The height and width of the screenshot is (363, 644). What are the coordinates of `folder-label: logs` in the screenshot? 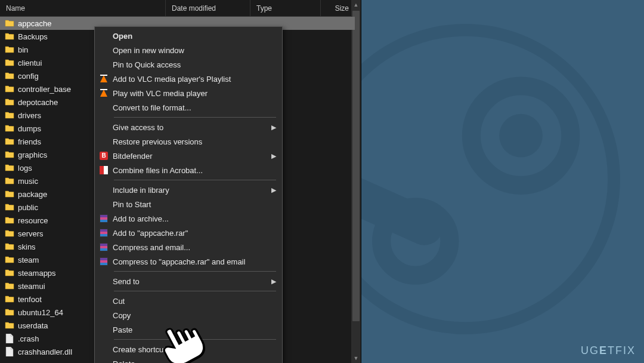 It's located at (25, 168).